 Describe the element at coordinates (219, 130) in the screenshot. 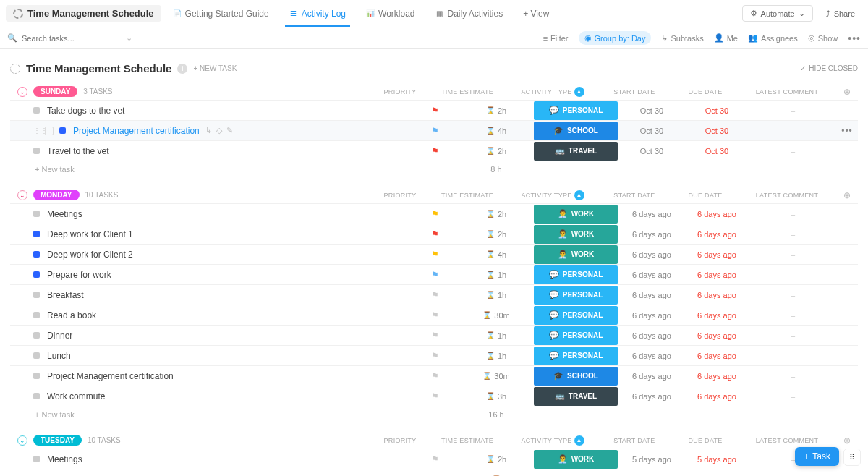

I see `tag-icon: ◇` at that location.